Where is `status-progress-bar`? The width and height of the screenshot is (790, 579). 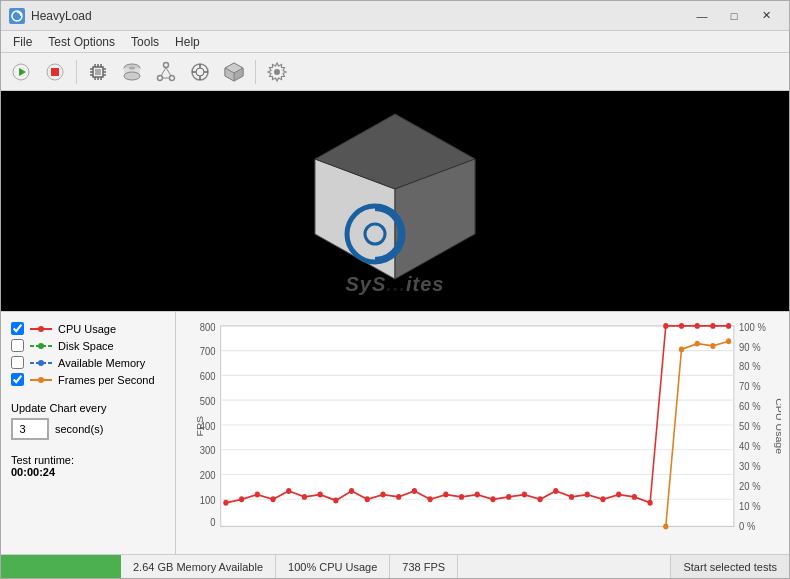
status-progress-bar is located at coordinates (61, 566).